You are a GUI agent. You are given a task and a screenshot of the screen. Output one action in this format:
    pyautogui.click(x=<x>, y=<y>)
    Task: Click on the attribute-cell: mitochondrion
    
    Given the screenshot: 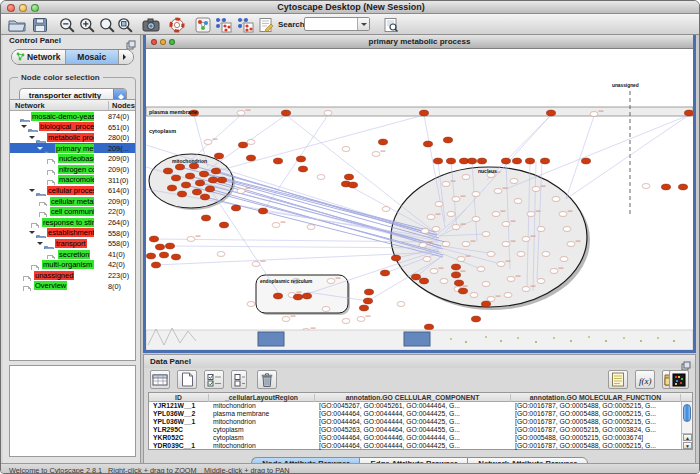 What is the action you would take?
    pyautogui.click(x=262, y=406)
    